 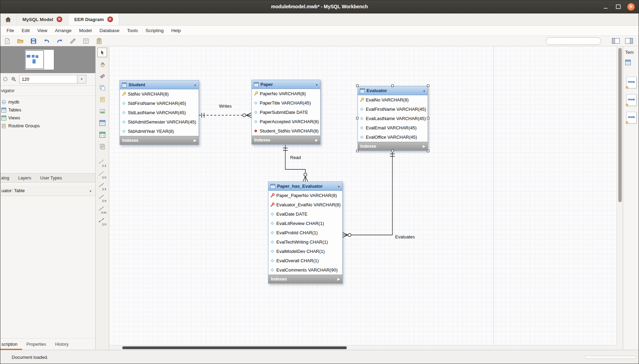 What do you see at coordinates (616, 41) in the screenshot?
I see `toggle-left-panel-button` at bounding box center [616, 41].